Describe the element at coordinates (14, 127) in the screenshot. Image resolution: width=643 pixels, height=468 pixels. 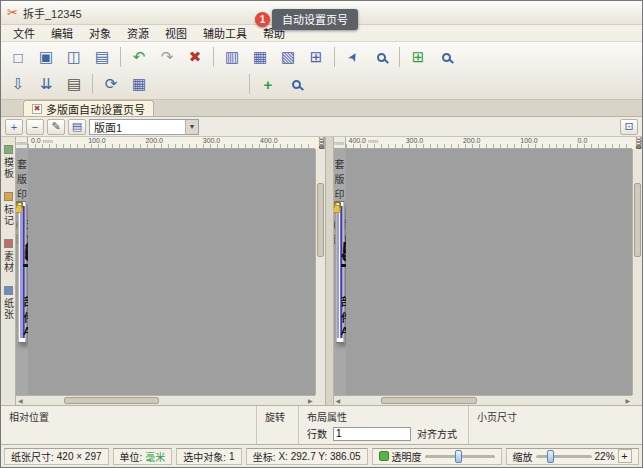
I see `add-layout-button: +` at that location.